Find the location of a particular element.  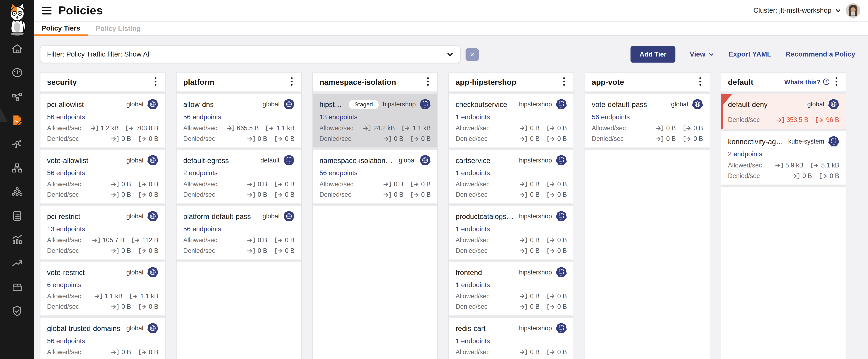

policy-name: cartservice is located at coordinates (473, 160).